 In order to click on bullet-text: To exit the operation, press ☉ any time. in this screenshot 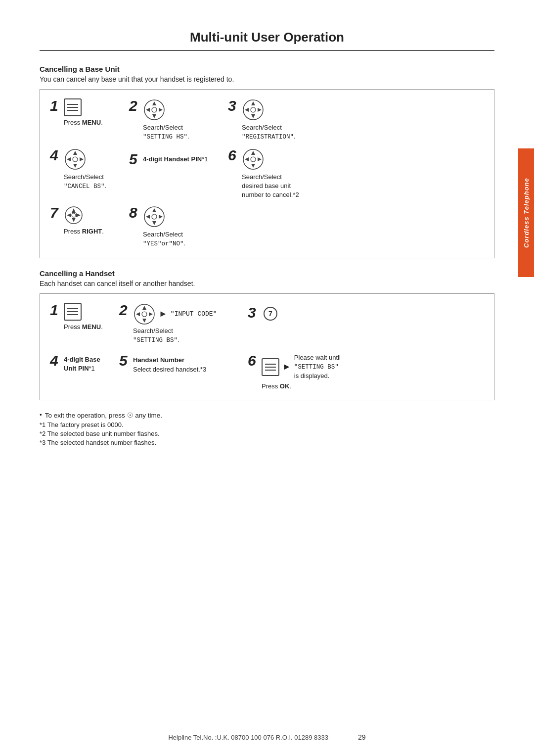, I will do `click(104, 415)`.